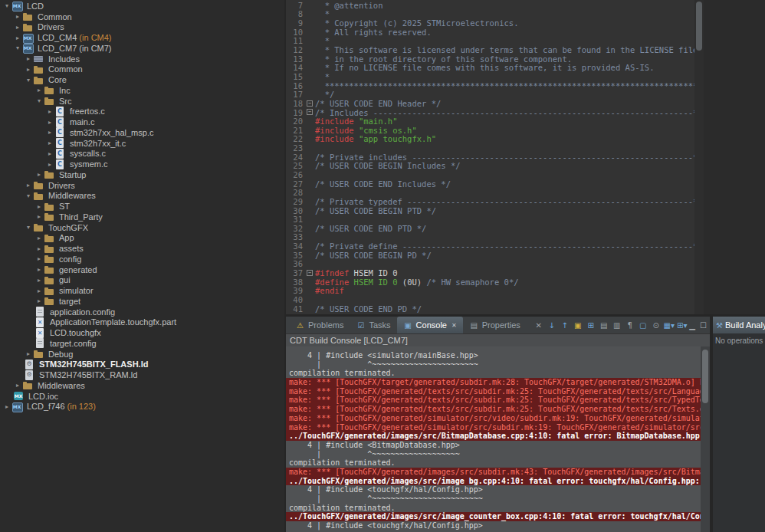 The image size is (765, 532). I want to click on copy-build-log-icon: ⊞, so click(591, 325).